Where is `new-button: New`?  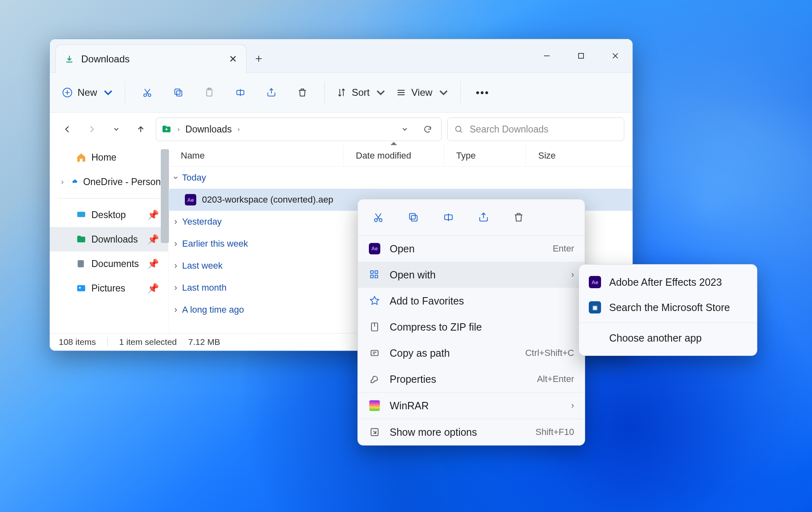
new-button: New is located at coordinates (88, 93).